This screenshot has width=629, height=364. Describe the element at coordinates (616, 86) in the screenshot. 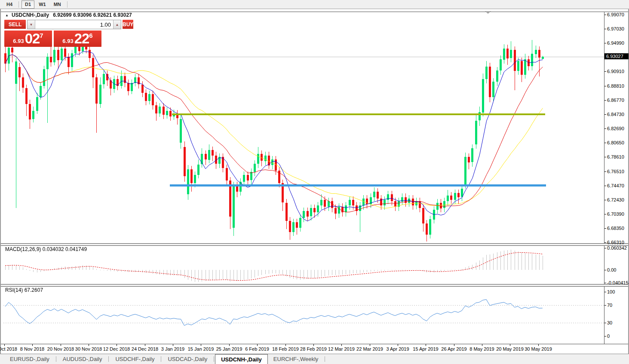

I see `price-axis-tick: 6.88810` at that location.